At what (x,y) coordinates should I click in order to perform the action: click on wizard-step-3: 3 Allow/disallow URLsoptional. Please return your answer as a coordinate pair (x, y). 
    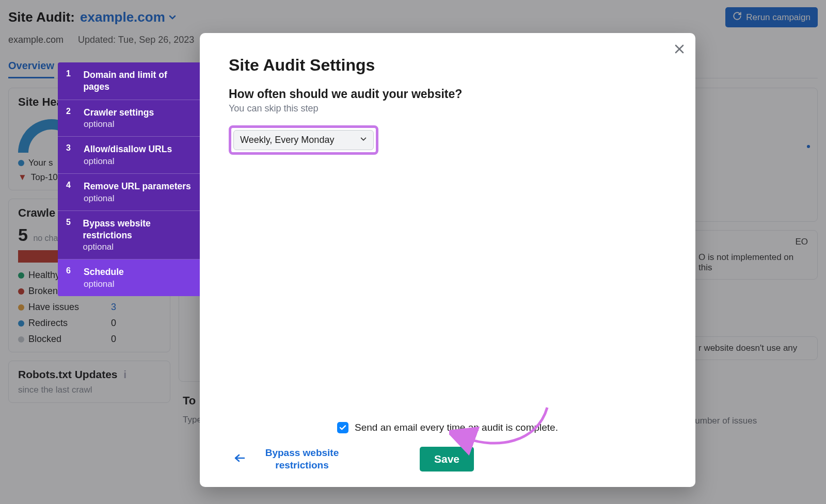
    Looking at the image, I should click on (129, 155).